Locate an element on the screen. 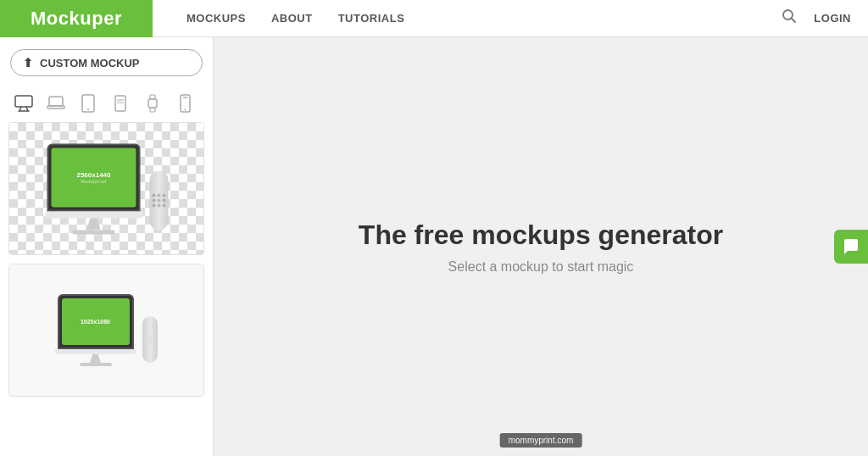 The image size is (868, 456). chat-button is located at coordinates (851, 247).